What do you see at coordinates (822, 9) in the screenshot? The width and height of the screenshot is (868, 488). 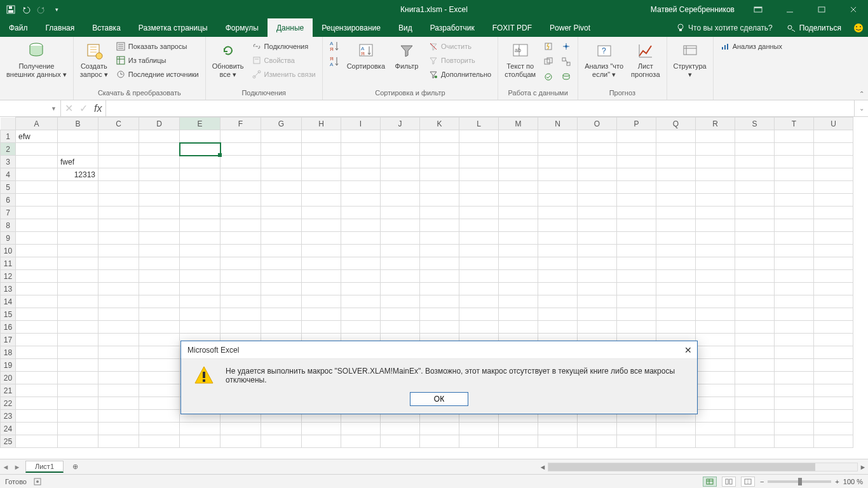 I see `maximize-icon` at bounding box center [822, 9].